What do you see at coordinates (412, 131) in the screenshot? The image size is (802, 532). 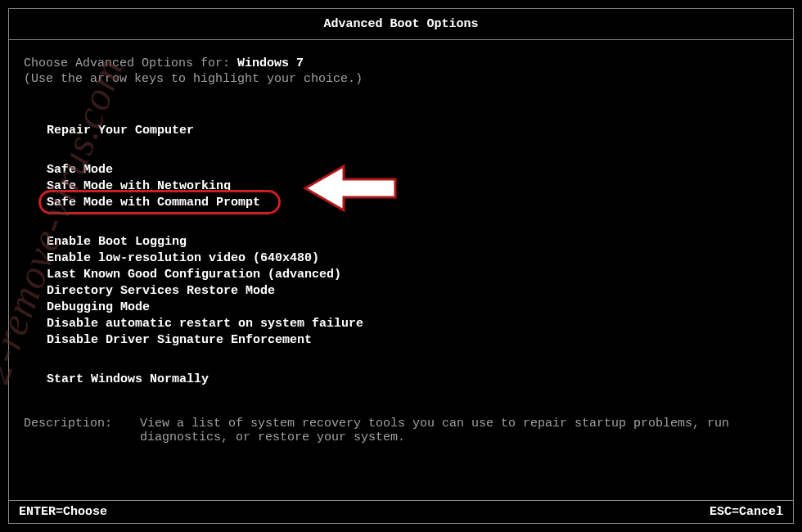 I see `menu-group-repair: Repair Your Computer` at bounding box center [412, 131].